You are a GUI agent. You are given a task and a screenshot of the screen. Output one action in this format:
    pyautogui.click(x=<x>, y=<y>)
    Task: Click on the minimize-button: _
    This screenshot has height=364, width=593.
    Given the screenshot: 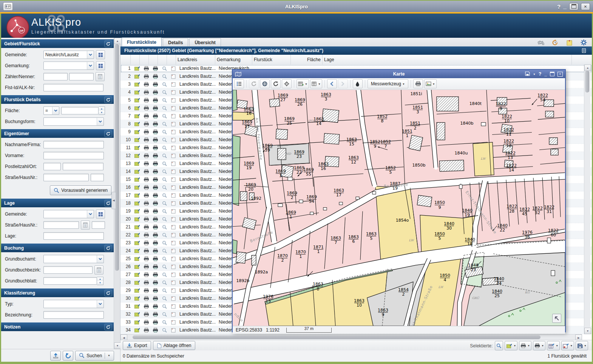 What is the action you would take?
    pyautogui.click(x=565, y=6)
    